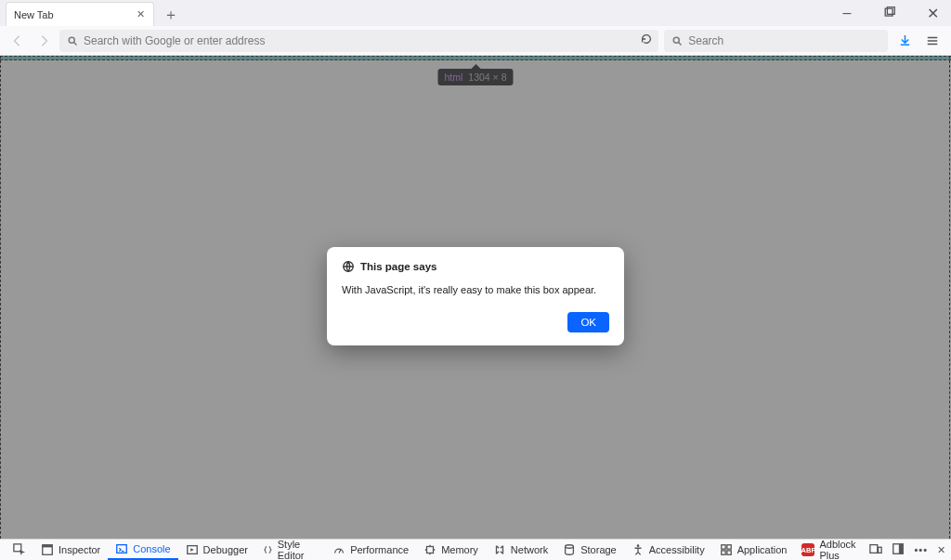 This screenshot has height=560, width=951. What do you see at coordinates (151, 549) in the screenshot?
I see `panel-label: Console` at bounding box center [151, 549].